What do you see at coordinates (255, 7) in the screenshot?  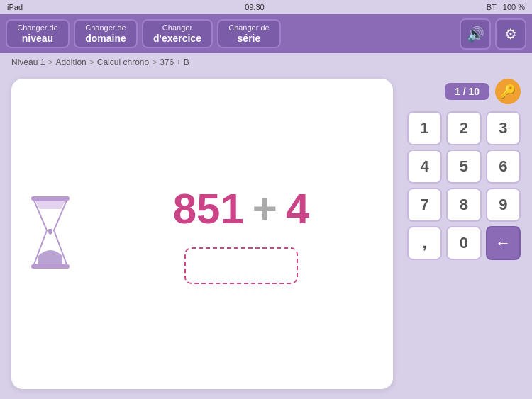 I see `status-time: 09:30` at bounding box center [255, 7].